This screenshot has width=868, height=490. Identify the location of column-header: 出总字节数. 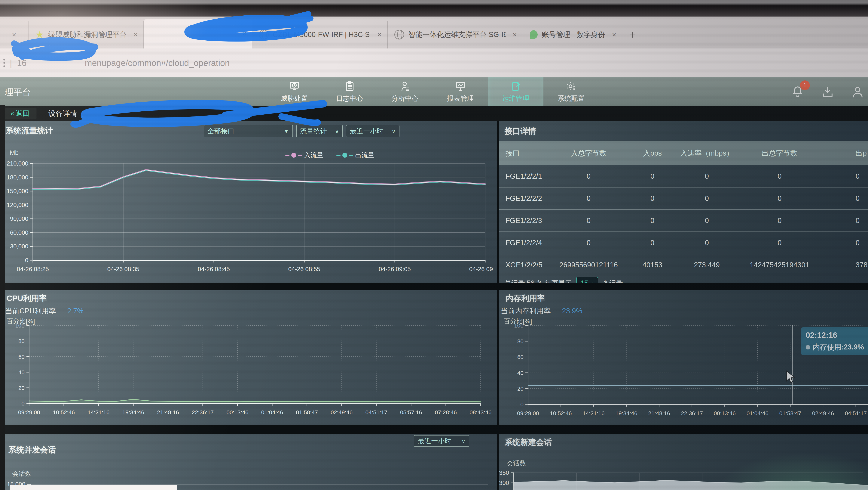
(780, 153).